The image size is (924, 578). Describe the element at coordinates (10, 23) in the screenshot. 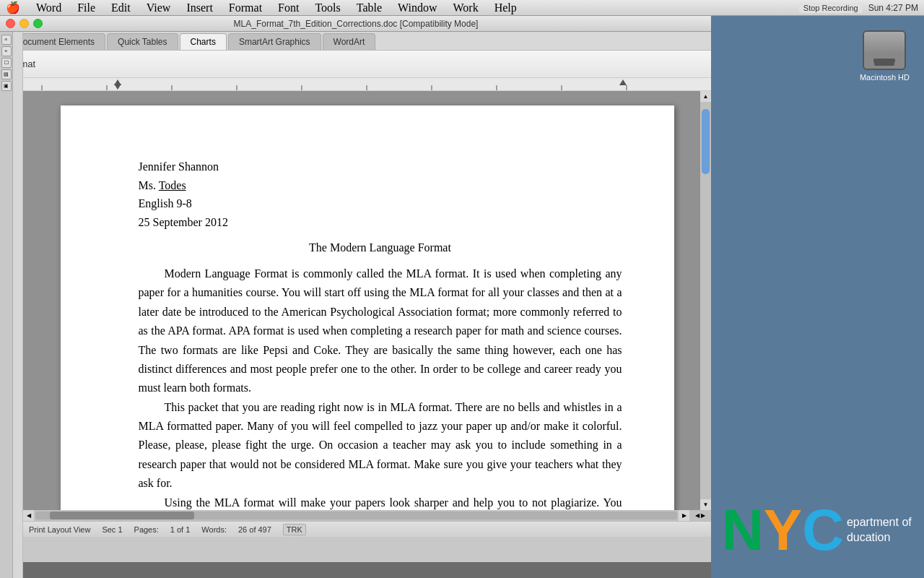

I see `close-button` at that location.